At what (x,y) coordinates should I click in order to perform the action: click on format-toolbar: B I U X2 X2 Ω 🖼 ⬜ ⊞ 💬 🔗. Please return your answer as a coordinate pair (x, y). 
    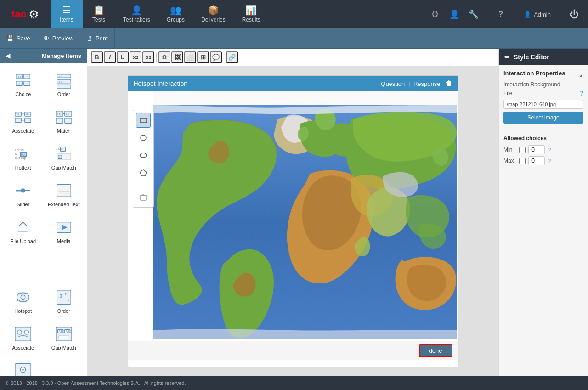
    Looking at the image, I should click on (293, 57).